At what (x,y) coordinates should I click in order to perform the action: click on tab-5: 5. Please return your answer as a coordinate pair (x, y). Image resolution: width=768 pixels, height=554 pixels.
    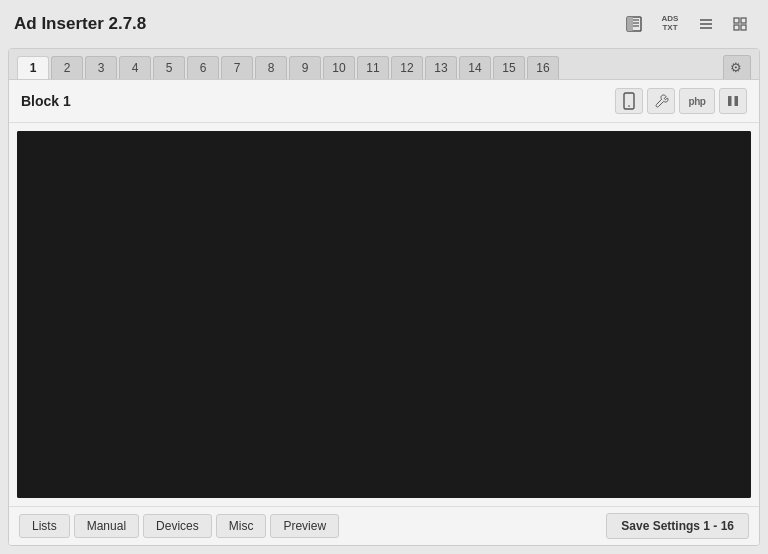
    Looking at the image, I should click on (169, 68).